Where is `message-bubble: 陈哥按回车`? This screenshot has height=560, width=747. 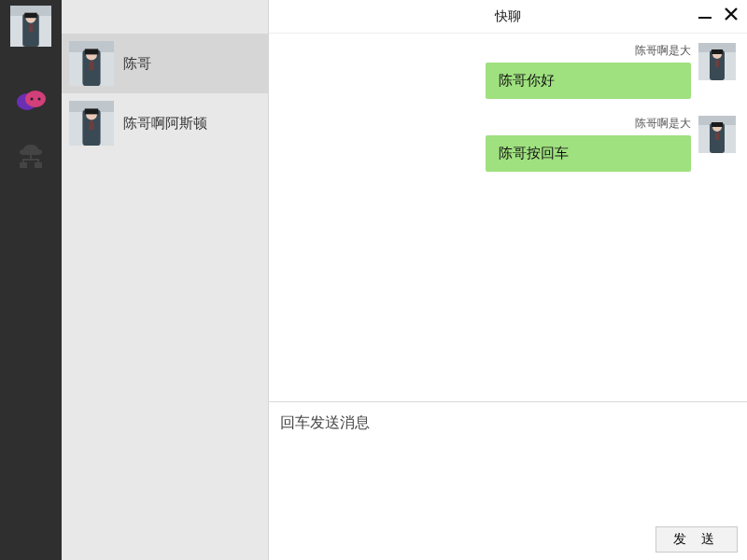 message-bubble: 陈哥按回车 is located at coordinates (588, 153).